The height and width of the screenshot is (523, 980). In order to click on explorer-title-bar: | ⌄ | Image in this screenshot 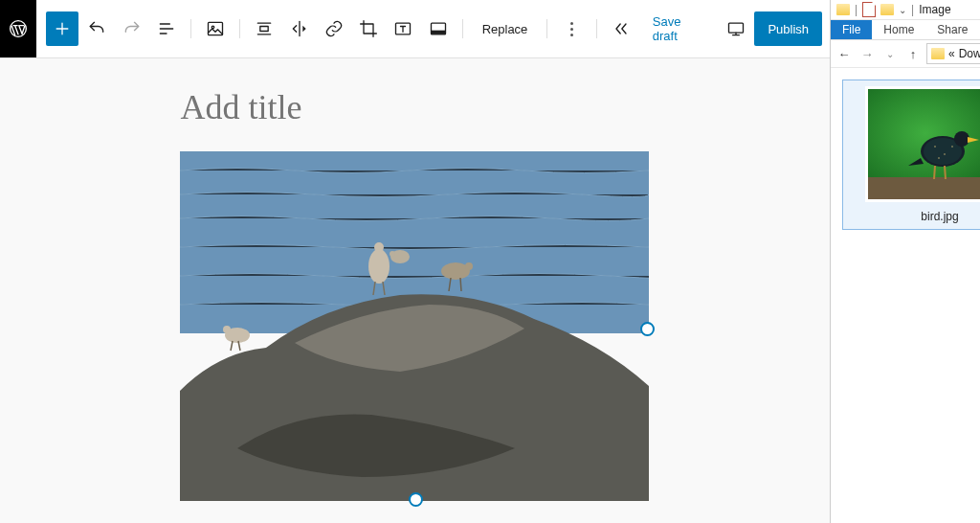, I will do `click(905, 10)`.